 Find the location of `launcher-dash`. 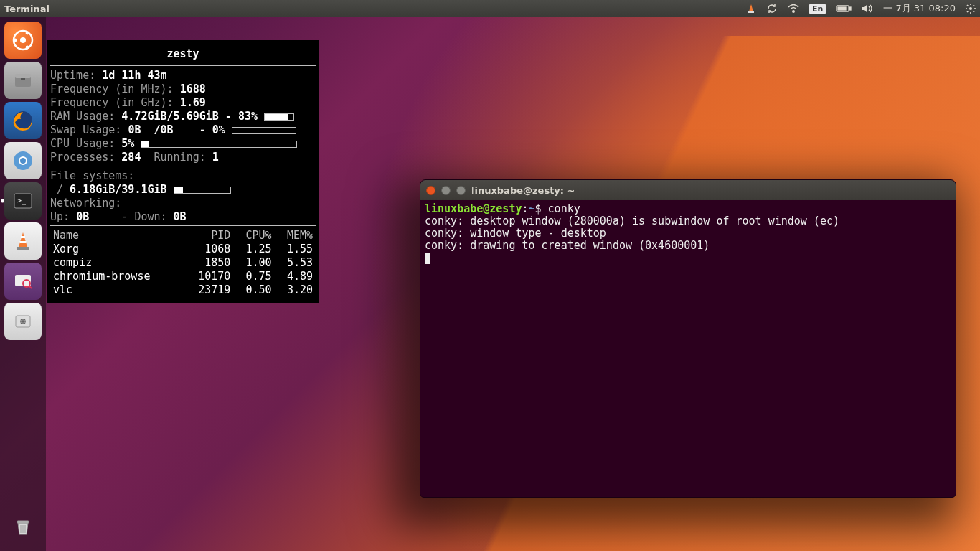

launcher-dash is located at coordinates (23, 40).